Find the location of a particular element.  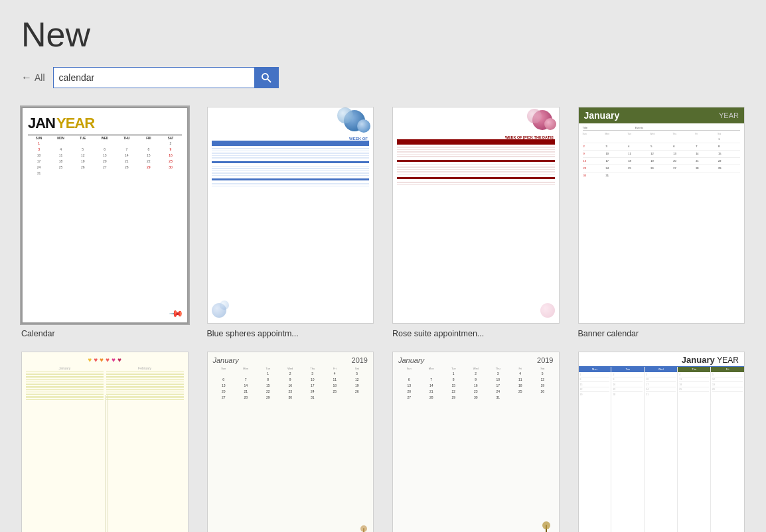

template-label: Calendar is located at coordinates (38, 334).